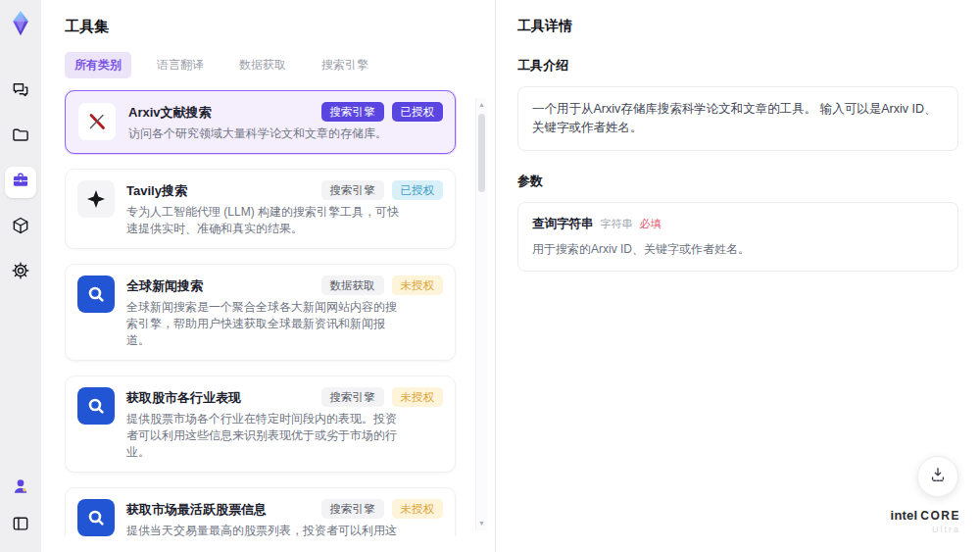  What do you see at coordinates (353, 285) in the screenshot?
I see `category-tag: 数据获取` at bounding box center [353, 285].